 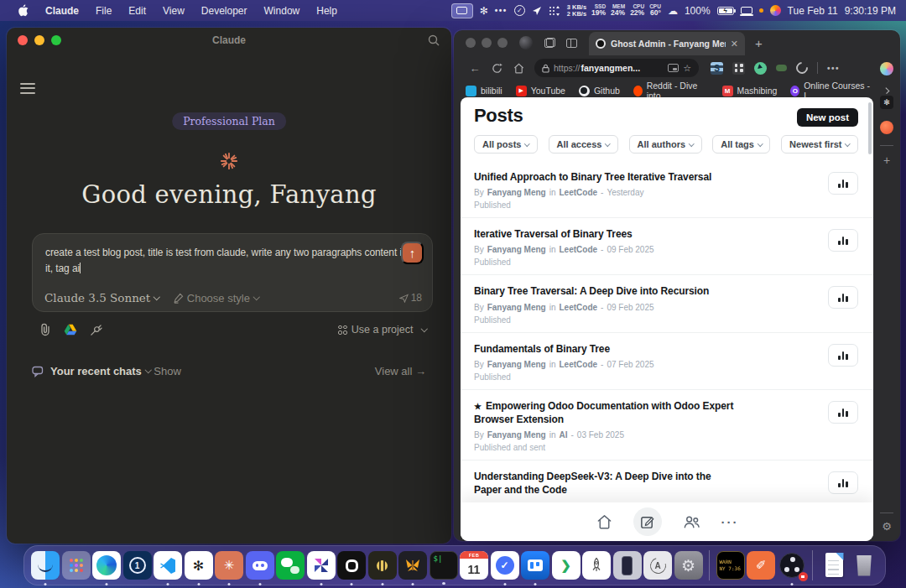 What do you see at coordinates (413, 565) in the screenshot?
I see `dock-butterfly-app` at bounding box center [413, 565].